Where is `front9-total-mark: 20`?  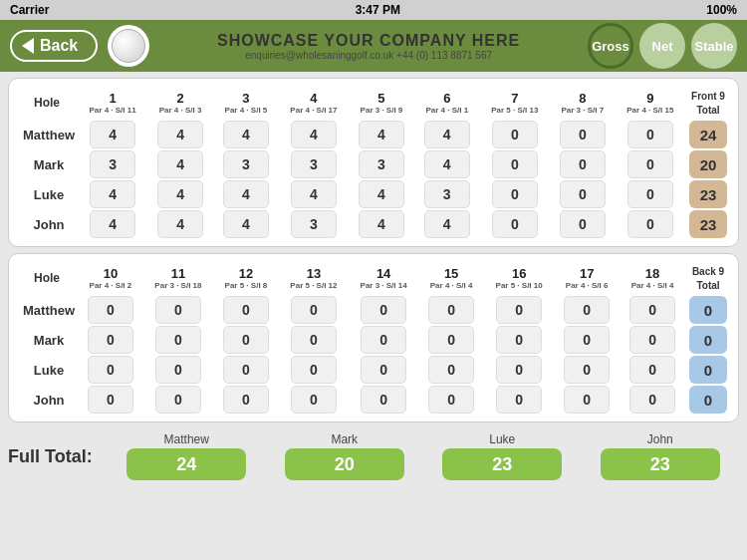
front9-total-mark: 20 is located at coordinates (708, 164).